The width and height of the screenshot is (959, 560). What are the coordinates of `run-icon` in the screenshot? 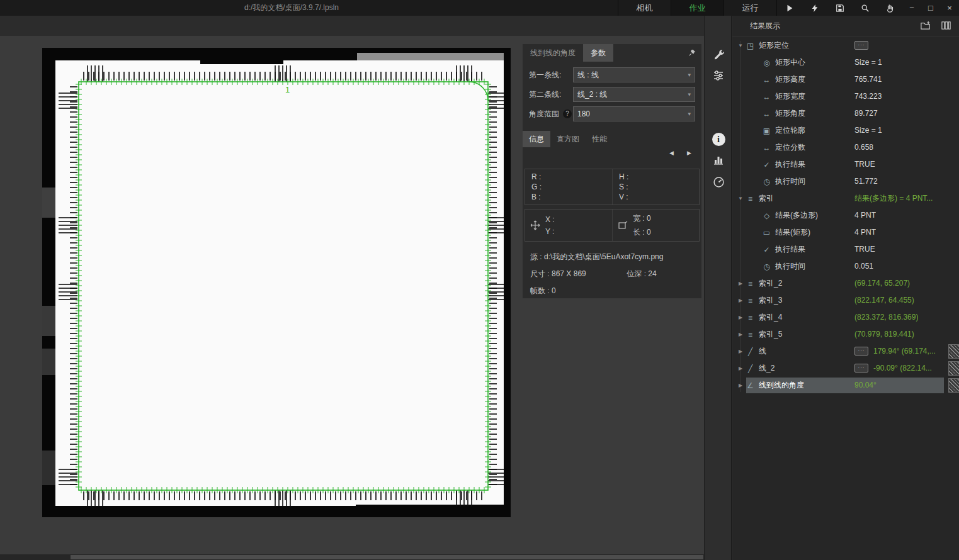 It's located at (790, 8).